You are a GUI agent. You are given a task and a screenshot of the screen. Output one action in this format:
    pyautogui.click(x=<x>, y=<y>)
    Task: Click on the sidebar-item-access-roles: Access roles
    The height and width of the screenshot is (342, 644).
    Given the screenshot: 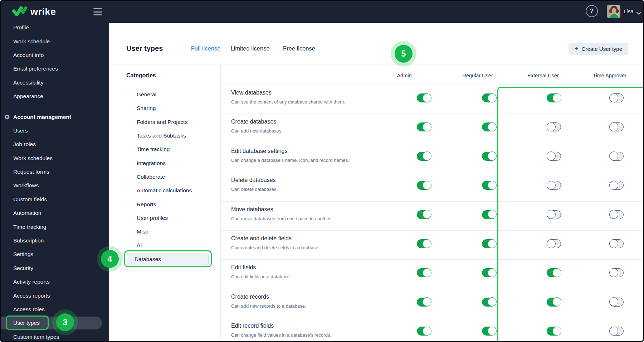 What is the action you would take?
    pyautogui.click(x=55, y=309)
    